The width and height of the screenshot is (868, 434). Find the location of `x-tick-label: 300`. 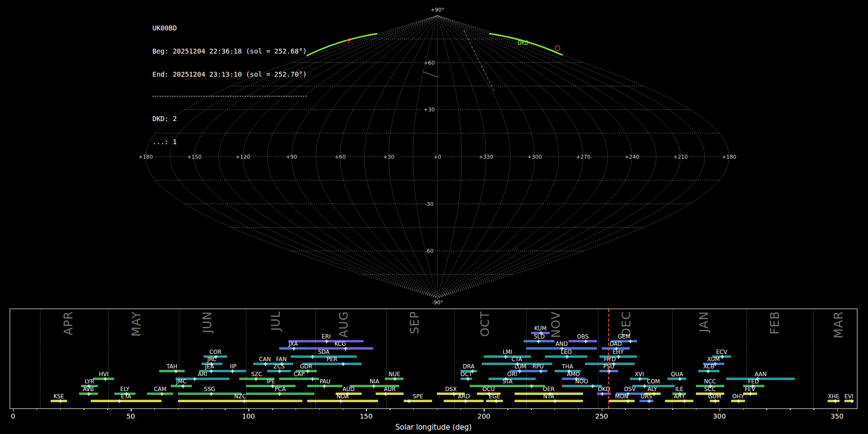

x-tick-label: 300 is located at coordinates (719, 416).